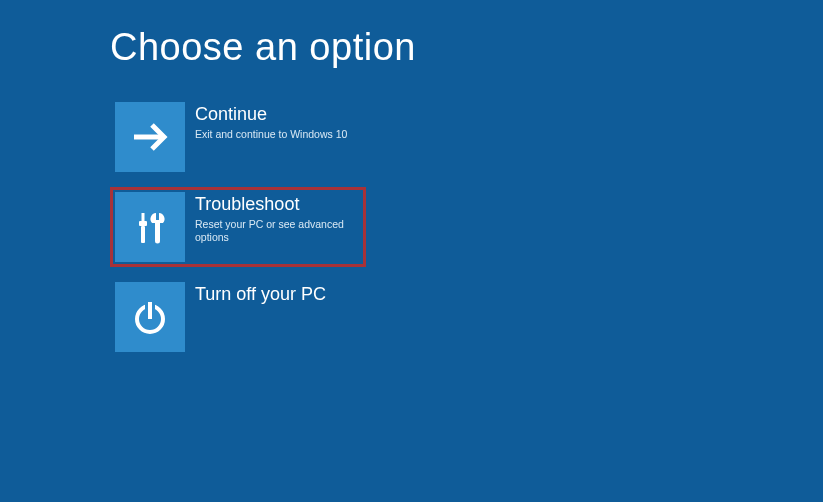 This screenshot has width=823, height=502. What do you see at coordinates (273, 218) in the screenshot?
I see `troubleshoot-text: Troubleshoot Reset your PC or see advanc…` at bounding box center [273, 218].